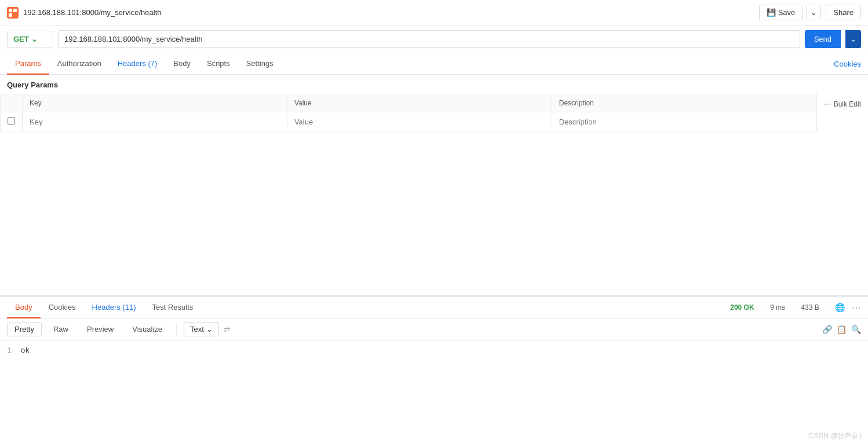 Image resolution: width=868 pixels, height=447 pixels. I want to click on tab-settings: Settings, so click(260, 64).